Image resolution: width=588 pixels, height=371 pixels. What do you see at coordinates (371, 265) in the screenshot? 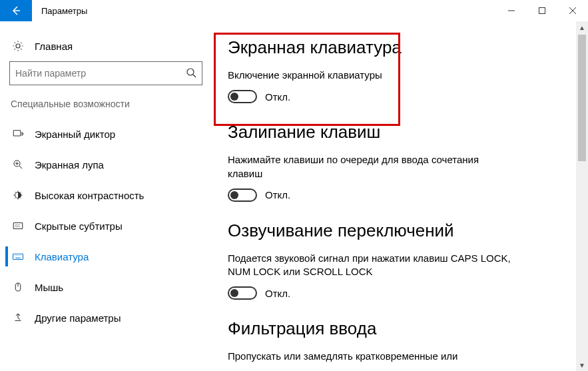
I see `section-description: Подается звуковой сигнал при нажатии кла…` at bounding box center [371, 265].